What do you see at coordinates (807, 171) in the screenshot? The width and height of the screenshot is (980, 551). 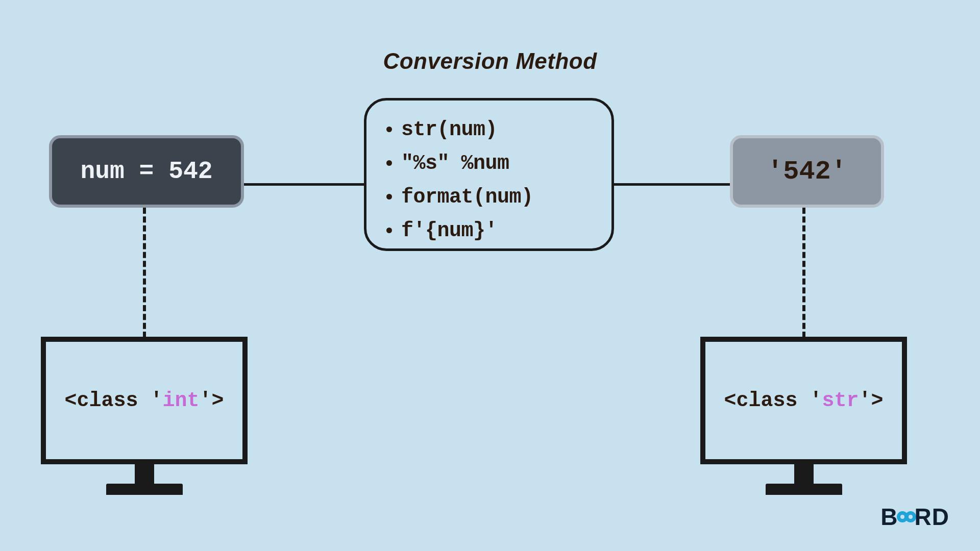 I see `output-value-box: '542'` at bounding box center [807, 171].